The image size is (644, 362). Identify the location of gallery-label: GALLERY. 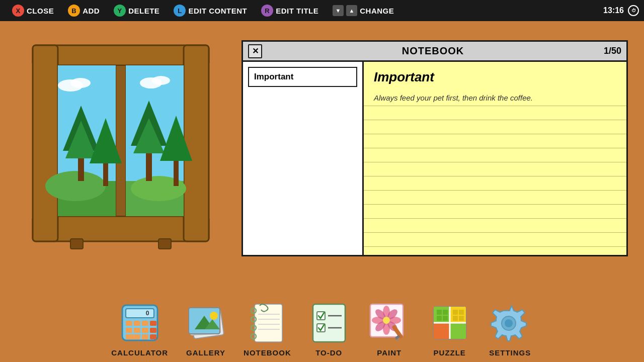
(206, 353).